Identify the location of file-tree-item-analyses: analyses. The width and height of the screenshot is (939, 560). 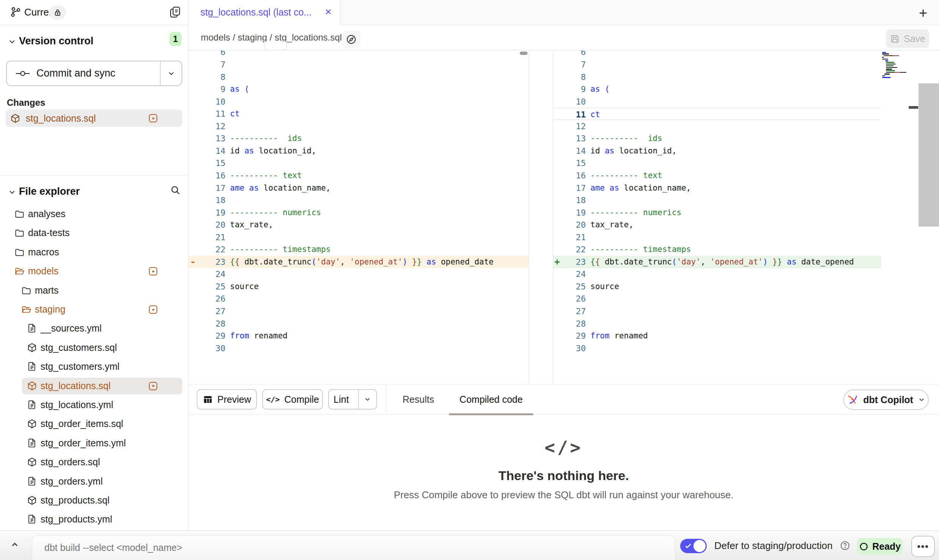
(94, 214).